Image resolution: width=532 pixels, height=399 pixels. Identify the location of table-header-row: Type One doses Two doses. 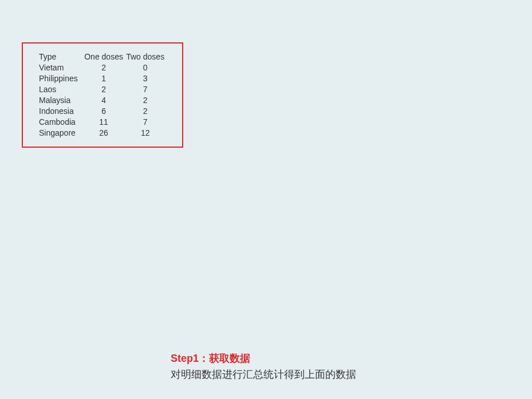
(103, 57).